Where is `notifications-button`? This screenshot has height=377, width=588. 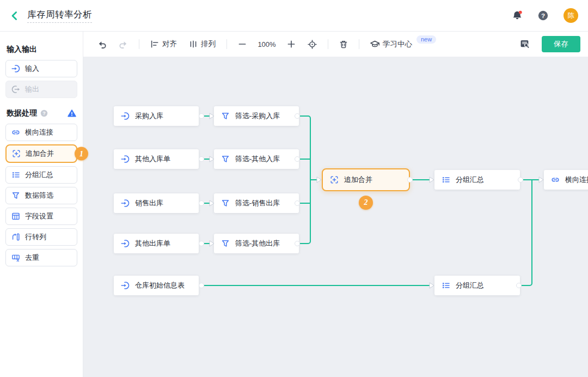 notifications-button is located at coordinates (517, 15).